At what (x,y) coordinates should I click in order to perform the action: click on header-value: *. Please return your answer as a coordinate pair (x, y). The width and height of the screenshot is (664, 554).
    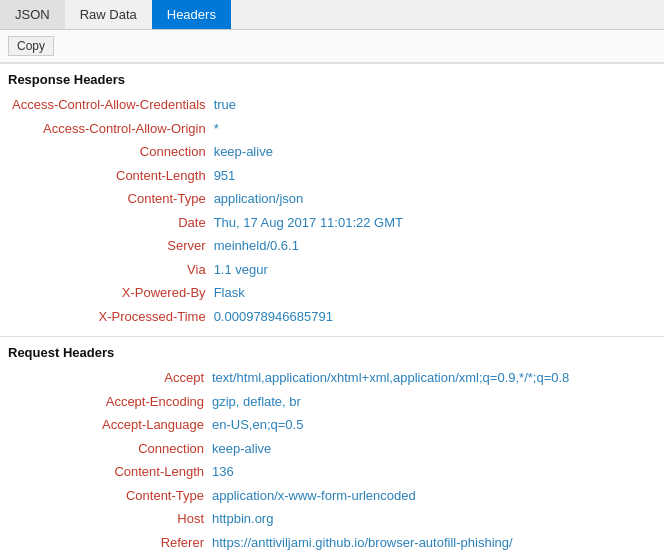
    Looking at the image, I should click on (437, 129).